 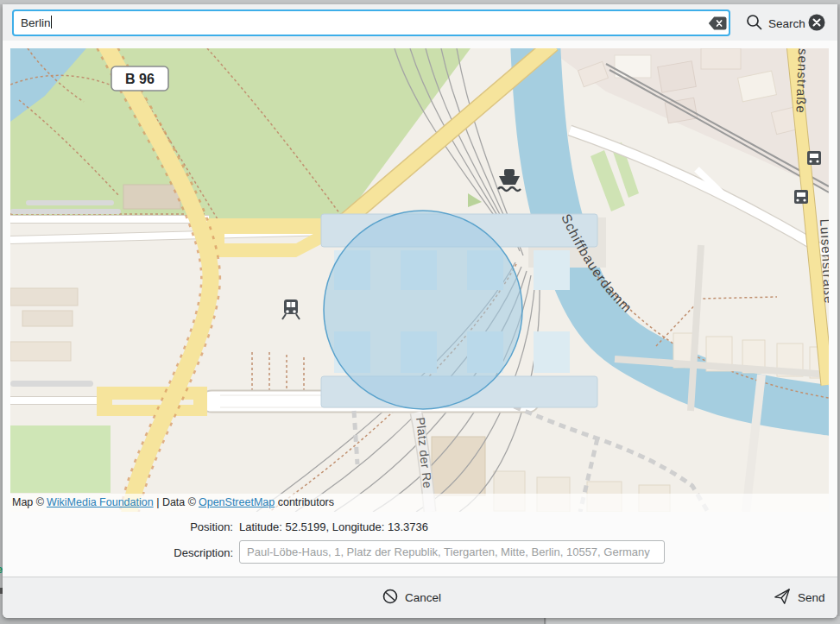 I want to click on attribution-map-prefix: Map ©, so click(x=28, y=502).